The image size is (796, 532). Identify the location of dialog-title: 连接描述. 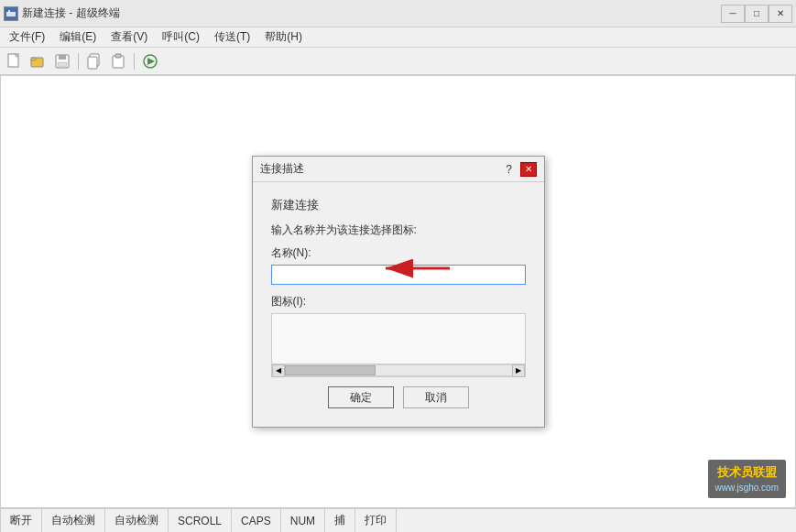
(282, 168).